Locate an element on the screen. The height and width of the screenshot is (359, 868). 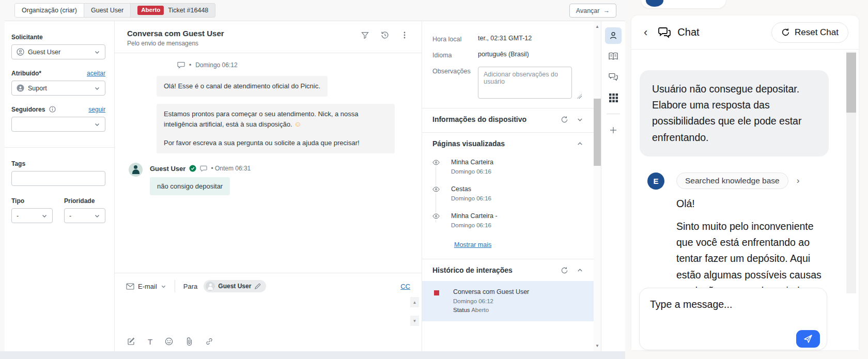
user-prompt-bubble: Usuário não consegue depositar. Elabore … is located at coordinates (734, 114).